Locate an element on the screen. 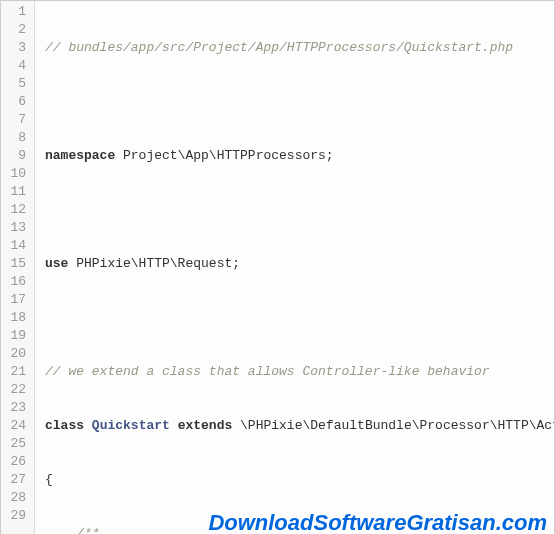 The height and width of the screenshot is (534, 555). keyword: extends is located at coordinates (206, 426).